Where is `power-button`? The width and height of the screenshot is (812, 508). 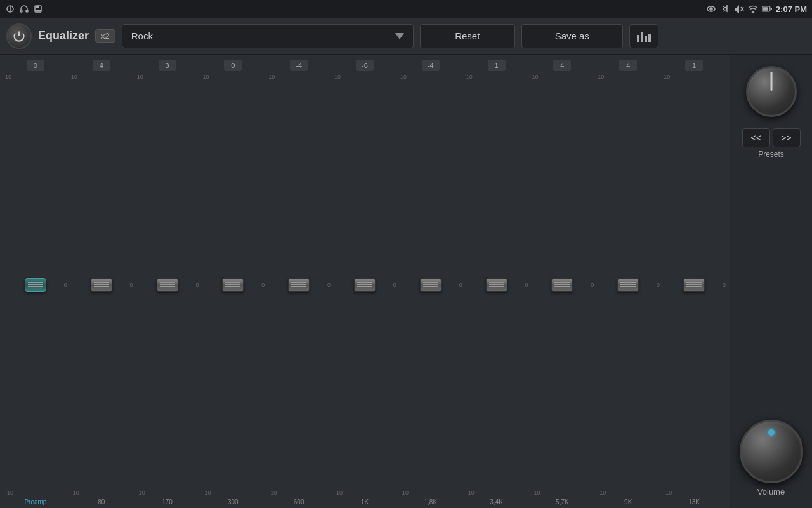 power-button is located at coordinates (19, 36).